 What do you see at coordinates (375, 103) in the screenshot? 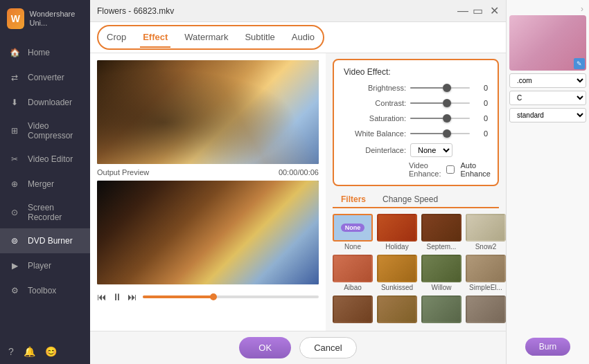
I see `contrast-label: Contrast:` at bounding box center [375, 103].